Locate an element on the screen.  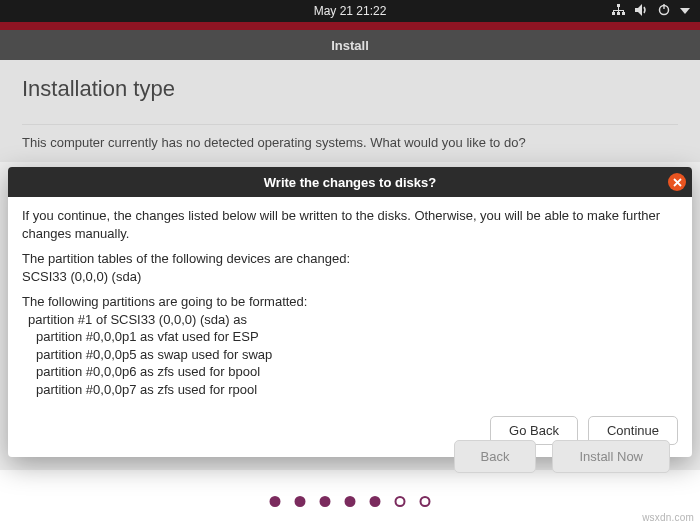
format-device: partition #1 of SCSI33 (0,0,0) (sda) as is located at coordinates (138, 320).